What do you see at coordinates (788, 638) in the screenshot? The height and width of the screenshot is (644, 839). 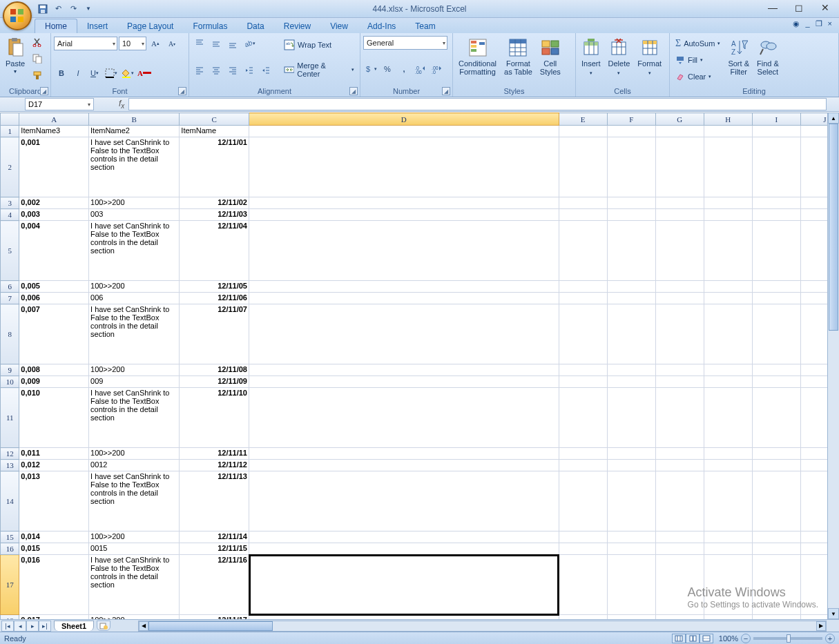 I see `zoom-slider` at bounding box center [788, 638].